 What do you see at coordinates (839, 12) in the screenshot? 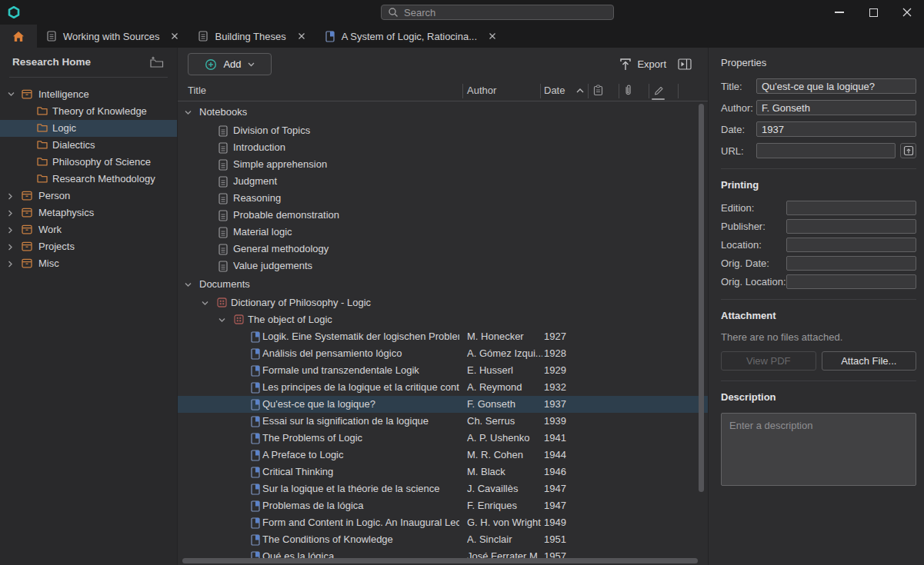
I see `minimize-icon` at bounding box center [839, 12].